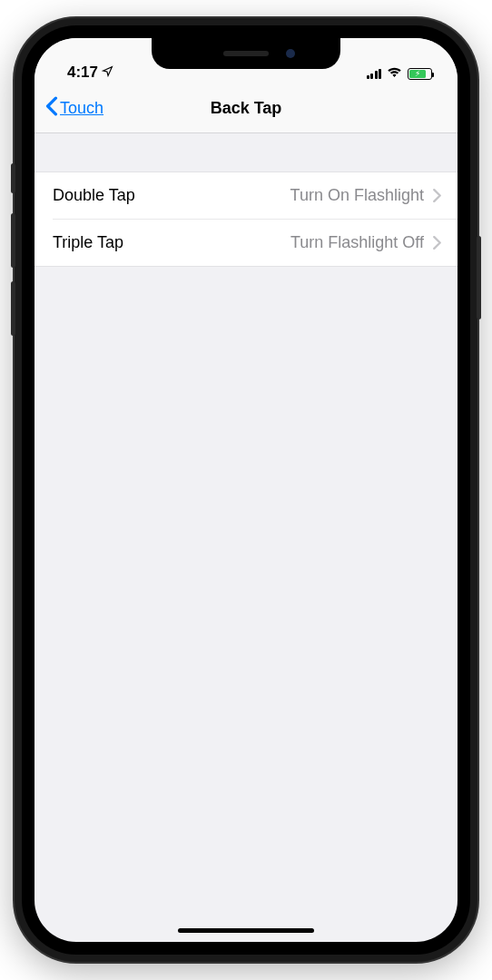  Describe the element at coordinates (290, 54) in the screenshot. I see `notch-camera` at that location.